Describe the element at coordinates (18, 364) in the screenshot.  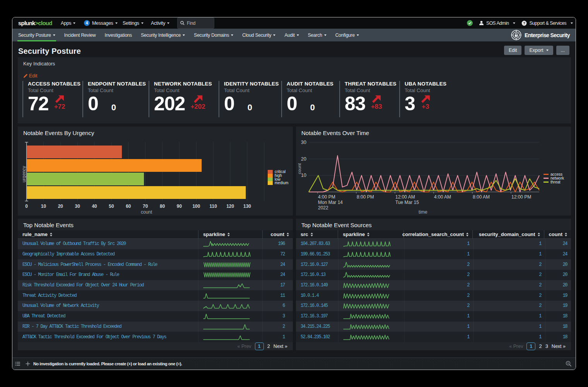
I see `investigation-list-icon` at that location.